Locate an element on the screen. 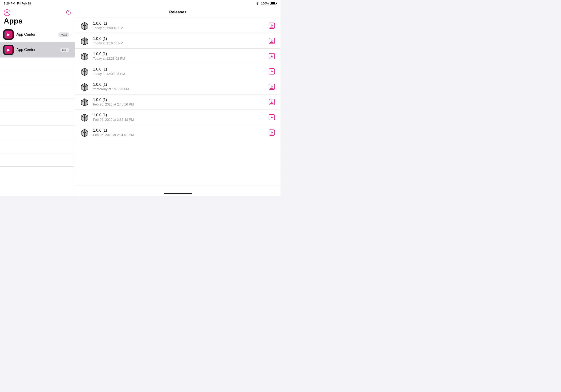  platform-badge-ios: iOS is located at coordinates (65, 50).